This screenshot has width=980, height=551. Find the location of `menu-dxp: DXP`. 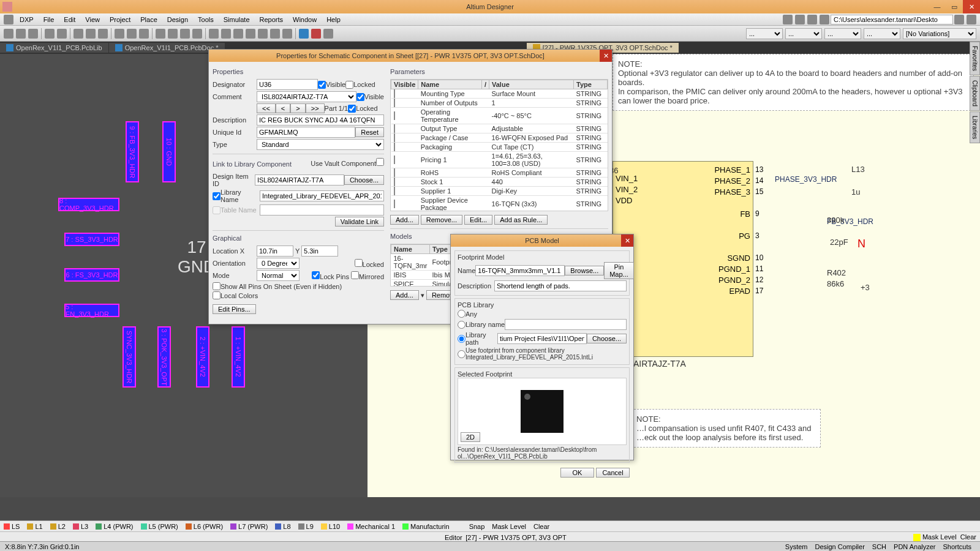

menu-dxp: DXP is located at coordinates (27, 20).